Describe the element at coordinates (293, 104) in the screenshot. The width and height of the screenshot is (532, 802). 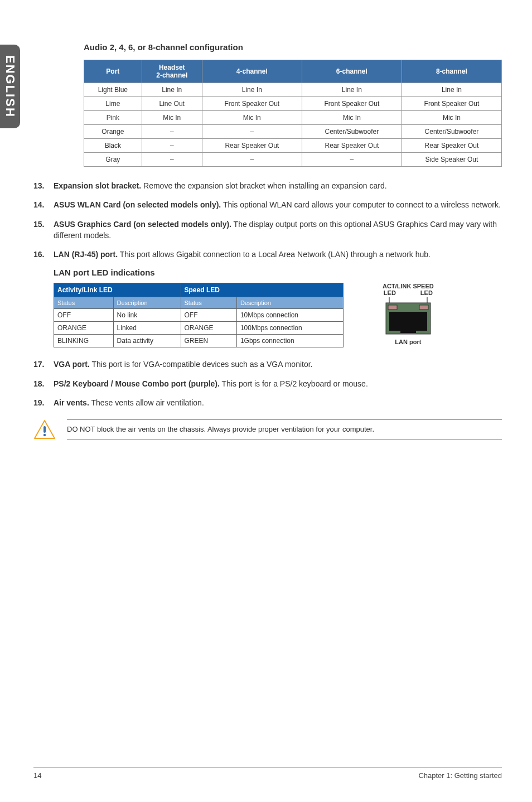
I see `table-row: LimeLine OutFront Speaker OutFront Speak…` at that location.